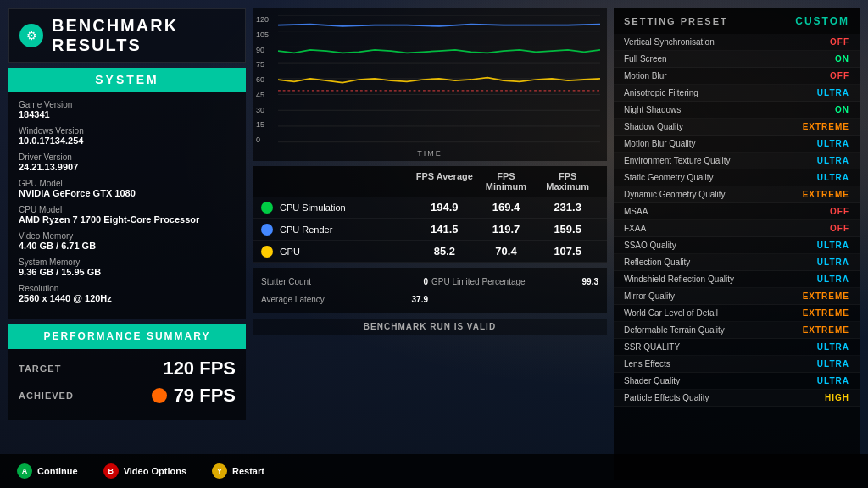 Image resolution: width=868 pixels, height=488 pixels. Describe the element at coordinates (127, 136) in the screenshot. I see `windows-version-item: Windows Version 10.0.17134.254` at that location.